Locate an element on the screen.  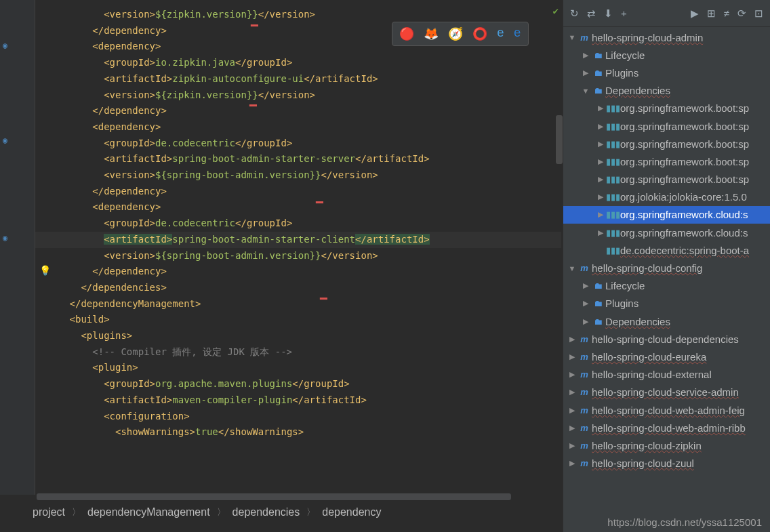
tree-node-label: hello-spring-cloud-admin is located at coordinates (647, 38).